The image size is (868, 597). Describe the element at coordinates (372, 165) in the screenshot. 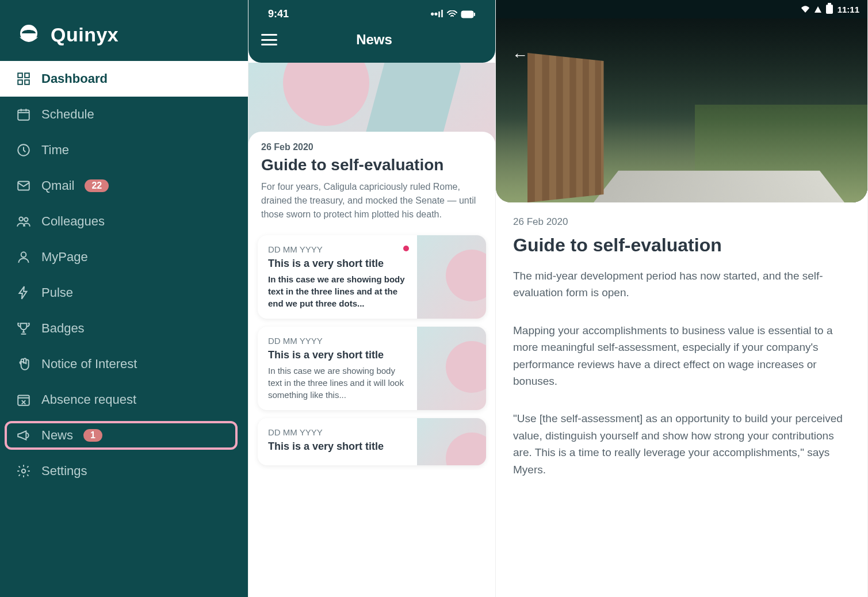

I see `featured-title: Guide to self-evaluation` at that location.